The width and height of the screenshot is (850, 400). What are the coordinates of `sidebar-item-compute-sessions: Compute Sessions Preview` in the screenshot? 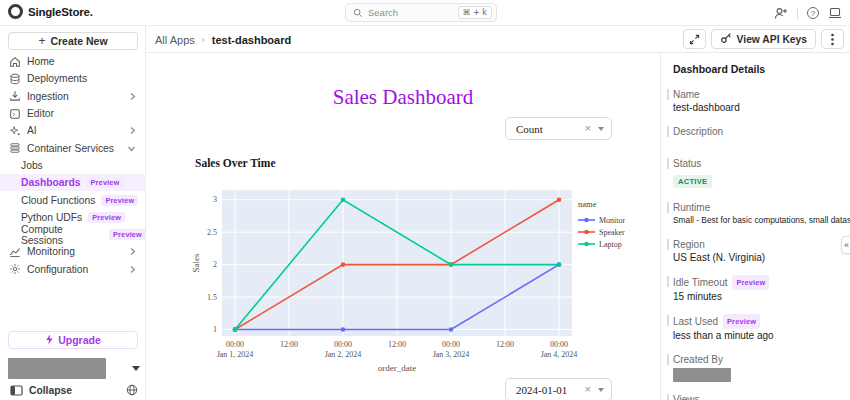 It's located at (73, 234).